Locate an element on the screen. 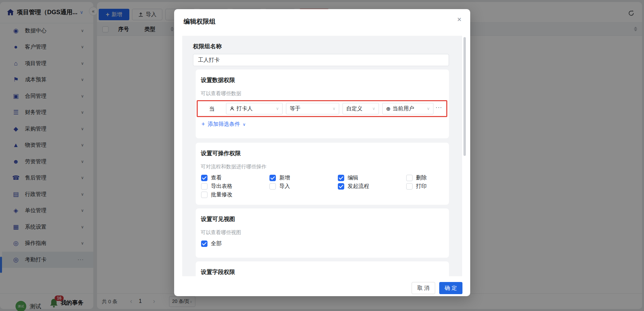 This screenshot has width=644, height=311. close-icon: × is located at coordinates (459, 20).